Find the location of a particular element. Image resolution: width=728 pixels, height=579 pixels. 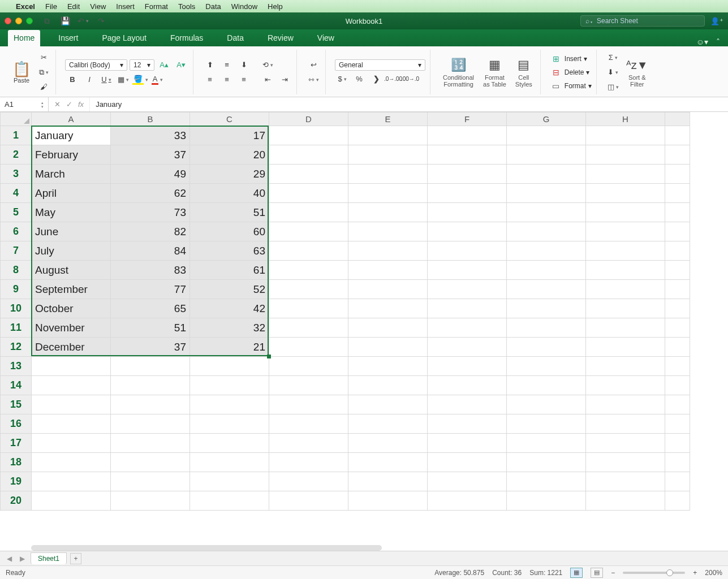

font-name-select: Calibri (Body)▾ is located at coordinates (96, 65).